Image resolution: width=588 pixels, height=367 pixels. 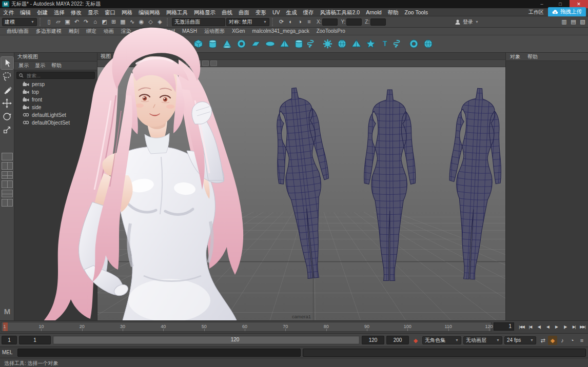 What do you see at coordinates (77, 22) in the screenshot?
I see `undo-icon: ↶` at bounding box center [77, 22].